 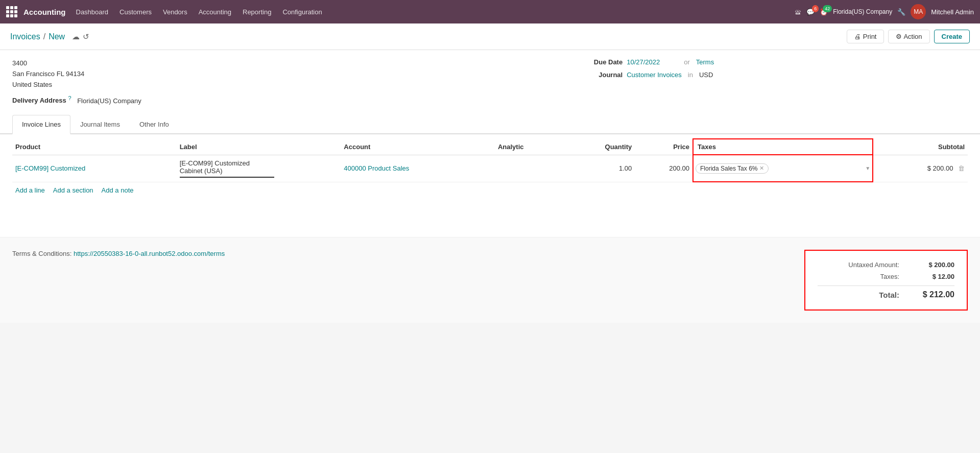 I want to click on taxes-total-label: Taxes:, so click(x=858, y=277).